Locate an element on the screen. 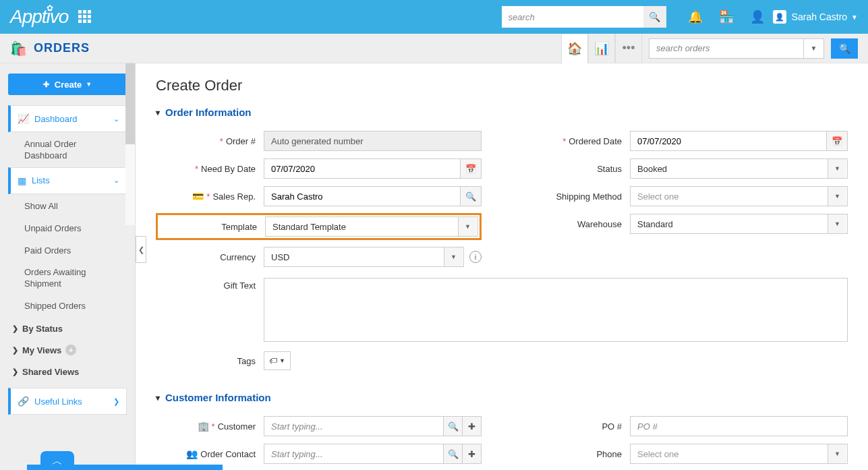  gift-text-input is located at coordinates (556, 310).